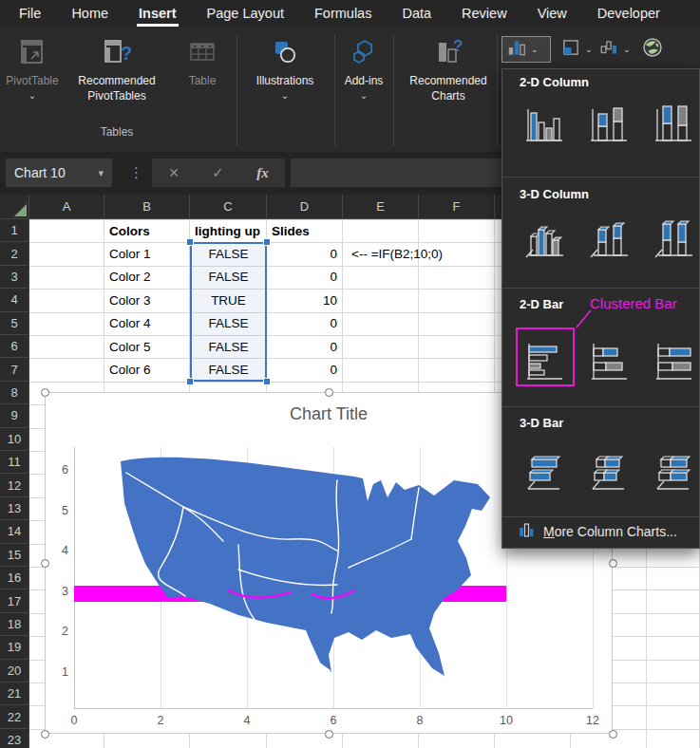  I want to click on insert-function-icon: fx, so click(262, 173).